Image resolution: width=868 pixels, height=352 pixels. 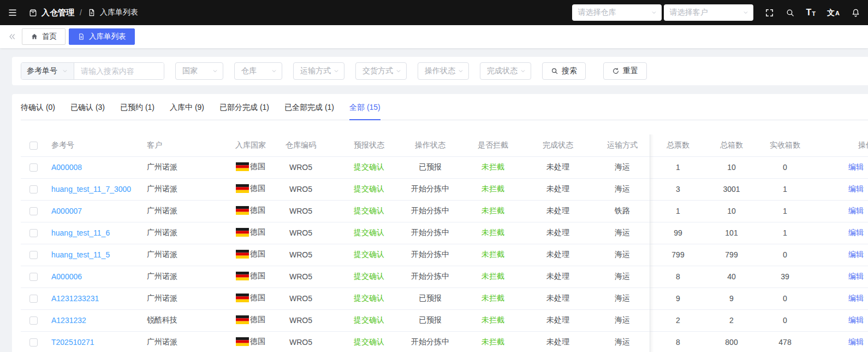 What do you see at coordinates (48, 71) in the screenshot?
I see `search-field-select: 参考单号` at bounding box center [48, 71].